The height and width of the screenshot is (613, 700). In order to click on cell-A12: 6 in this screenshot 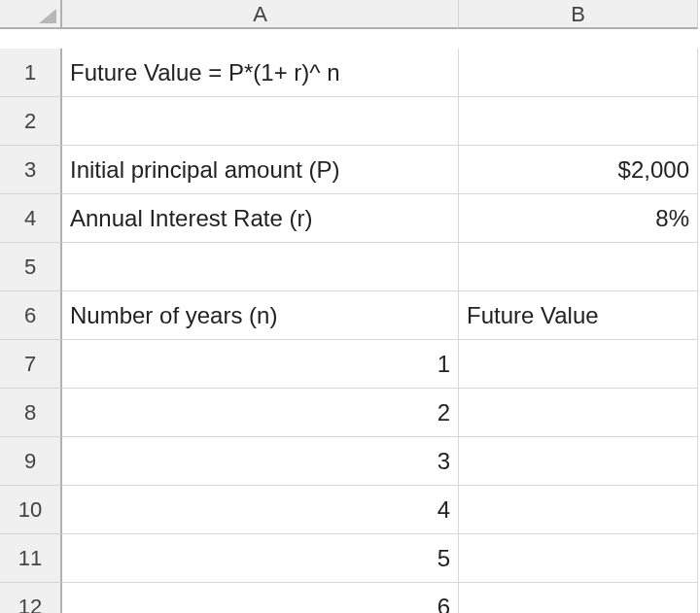, I will do `click(261, 598)`.